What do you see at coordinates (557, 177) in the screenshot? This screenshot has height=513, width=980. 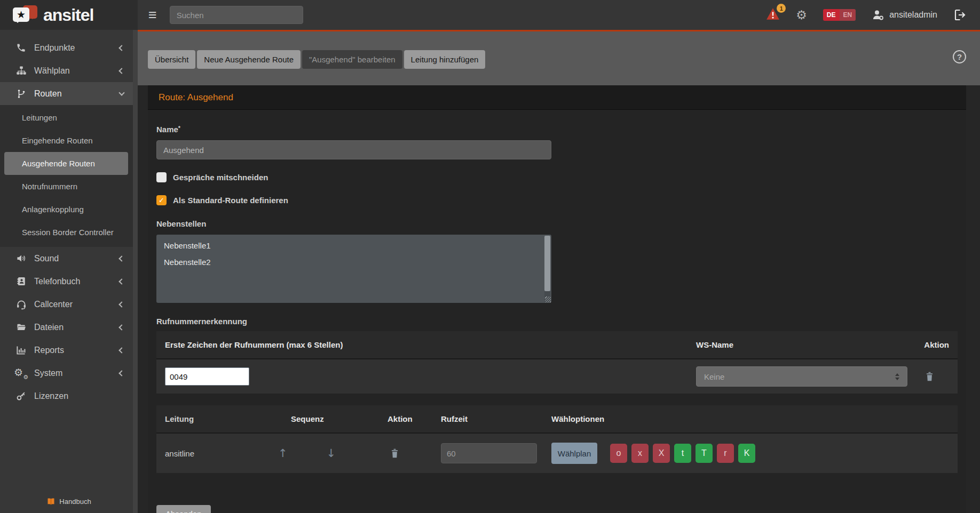 I see `record-calls-row: Gespräche mitschneiden` at bounding box center [557, 177].